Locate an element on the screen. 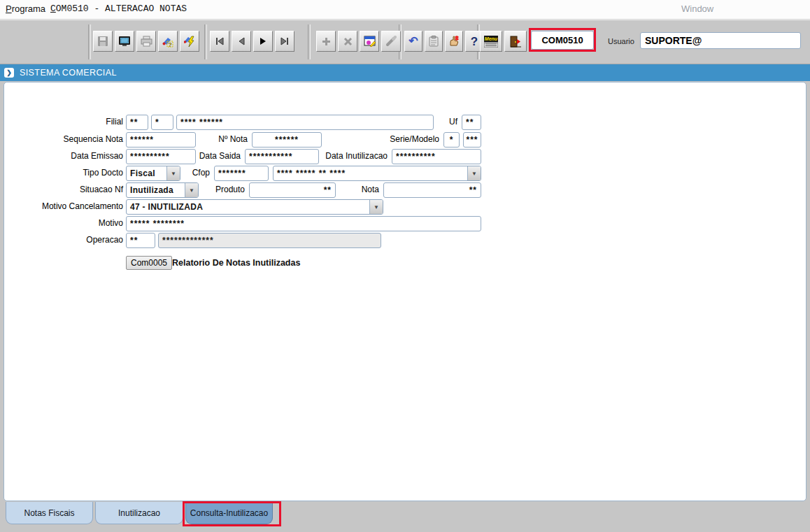  first-record-icon is located at coordinates (220, 41).